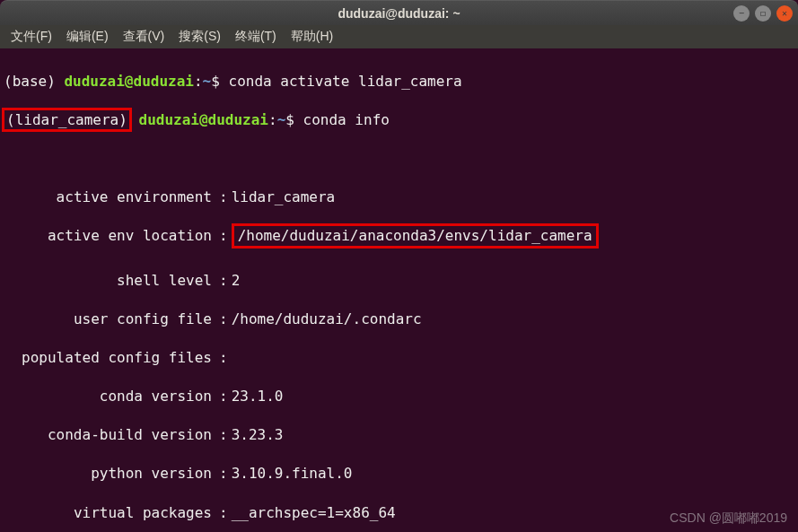  What do you see at coordinates (399, 120) in the screenshot?
I see `prompt-line-2: (lidar_camera) duduzai@duduzai:~$ conda …` at bounding box center [399, 120].